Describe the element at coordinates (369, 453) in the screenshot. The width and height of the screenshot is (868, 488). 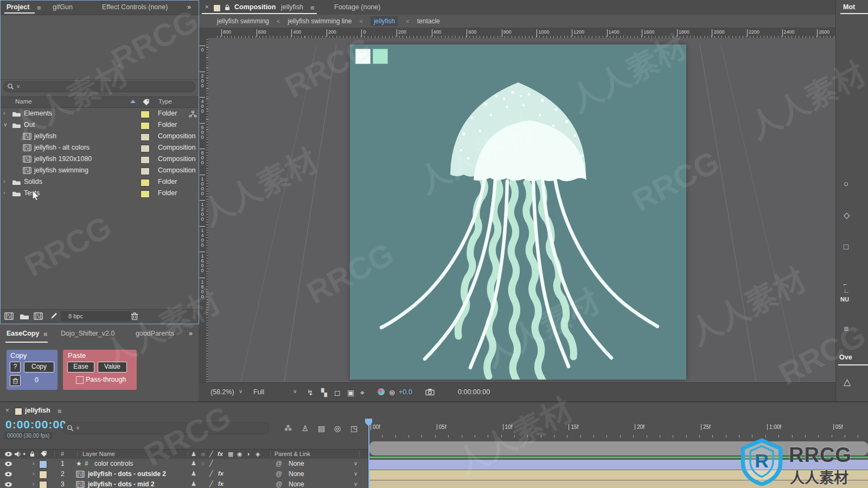
I see `playhead-line` at that location.